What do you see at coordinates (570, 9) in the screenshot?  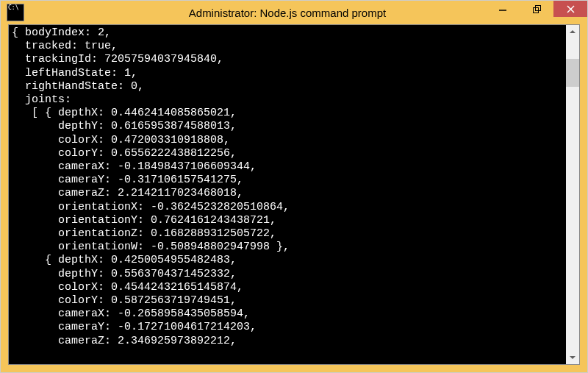 I see `close-button` at bounding box center [570, 9].